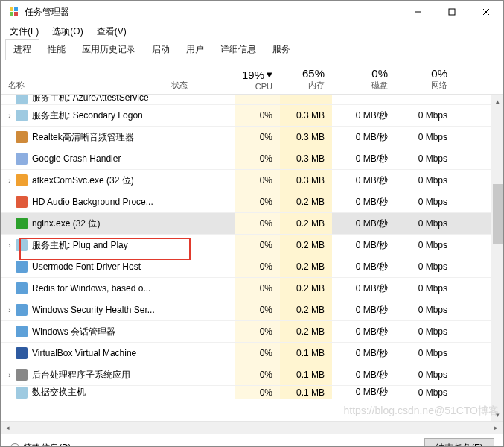  What do you see at coordinates (306, 79) in the screenshot?
I see `col-memory: 65%内存` at bounding box center [306, 79].